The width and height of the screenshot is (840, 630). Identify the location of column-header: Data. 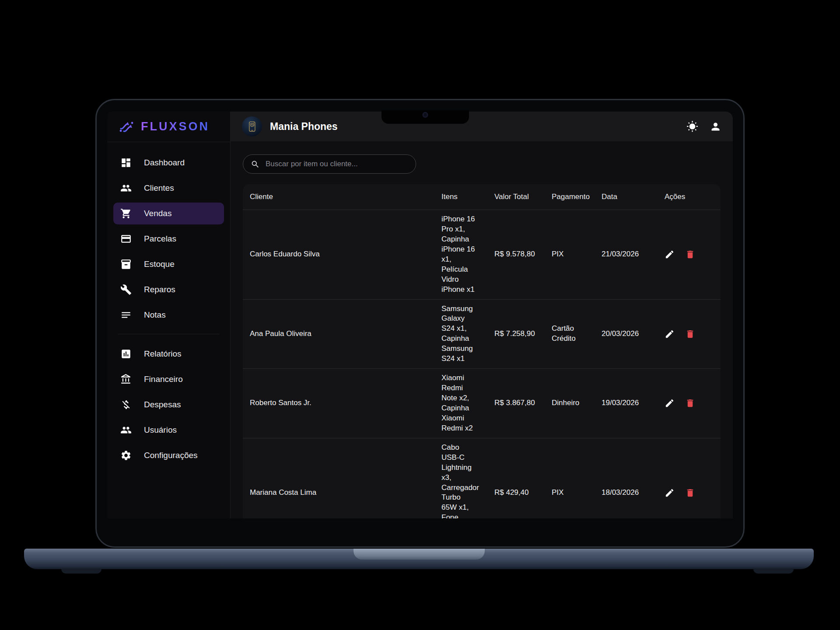
(626, 197).